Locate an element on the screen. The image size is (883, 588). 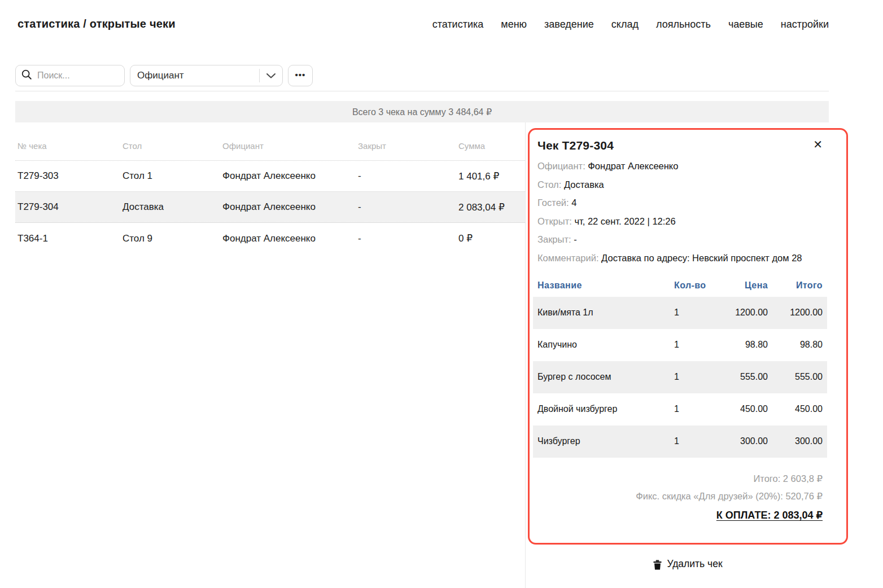
nav-item-6: настройки is located at coordinates (805, 25).